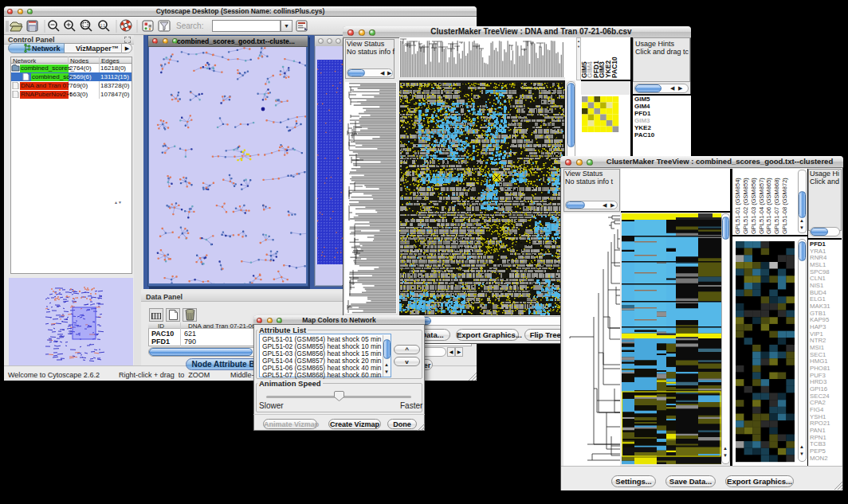 This screenshot has height=504, width=848. What do you see at coordinates (819, 258) in the screenshot?
I see `svg-text: RNR4` at bounding box center [819, 258].